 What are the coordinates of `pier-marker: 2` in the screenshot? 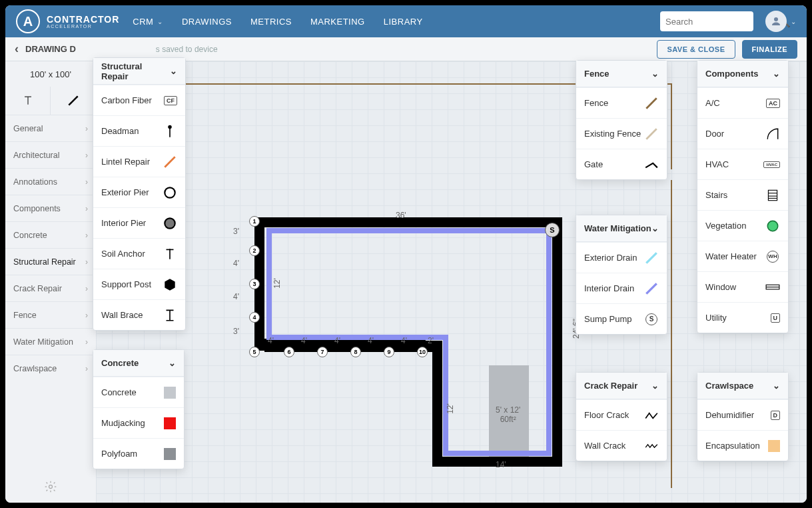 It's located at (254, 251).